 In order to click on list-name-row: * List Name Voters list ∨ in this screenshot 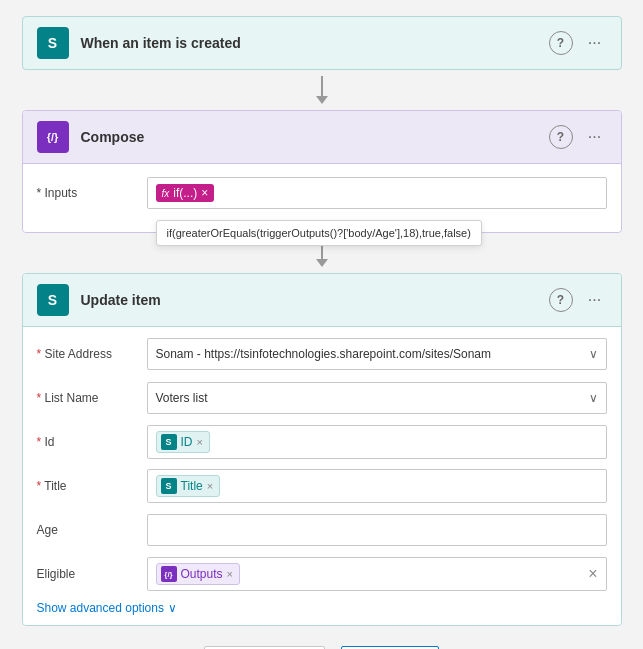, I will do `click(322, 398)`.